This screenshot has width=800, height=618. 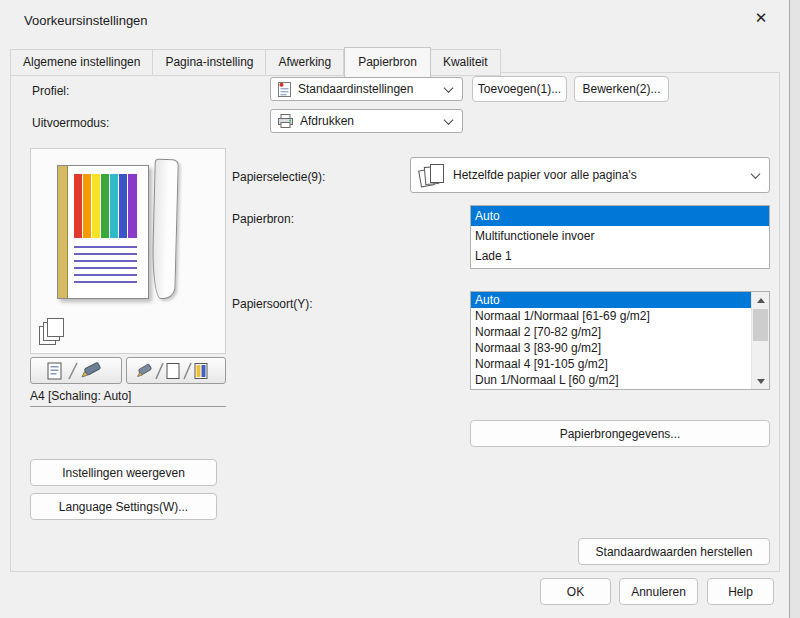 What do you see at coordinates (103, 232) in the screenshot?
I see `preview-page` at bounding box center [103, 232].